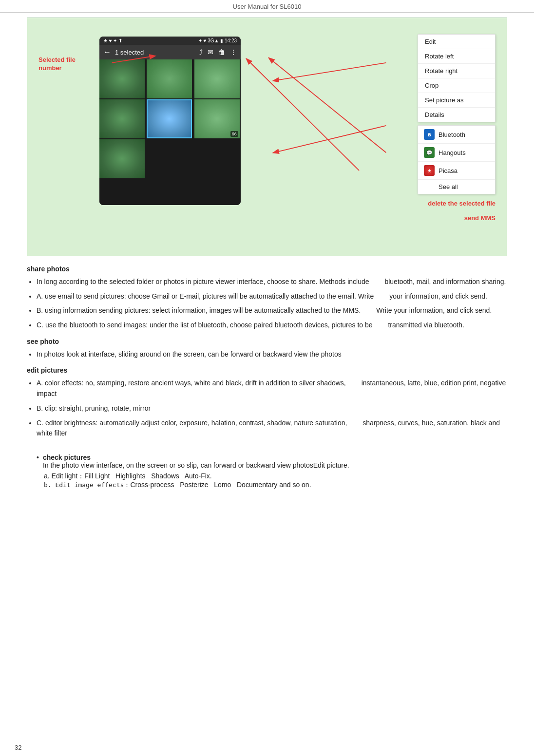 The width and height of the screenshot is (534, 756). I want to click on see-photo-heading: see photo, so click(267, 341).